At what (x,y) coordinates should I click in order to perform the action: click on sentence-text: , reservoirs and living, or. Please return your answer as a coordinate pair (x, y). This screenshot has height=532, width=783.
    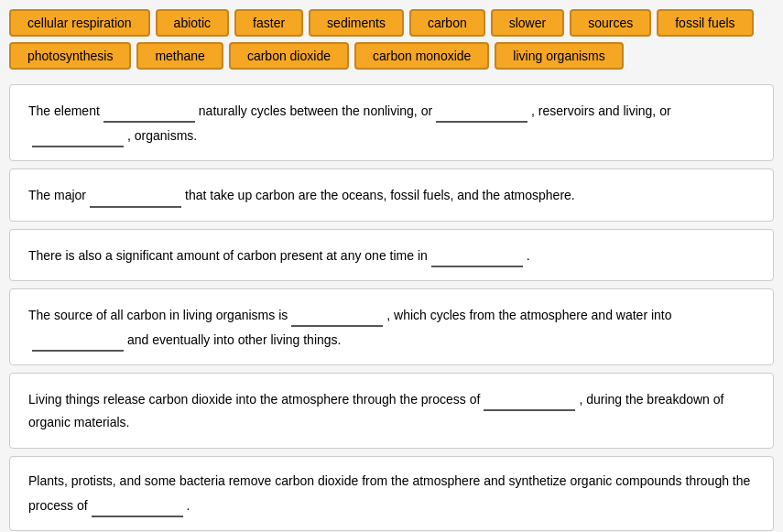
    Looking at the image, I should click on (601, 111).